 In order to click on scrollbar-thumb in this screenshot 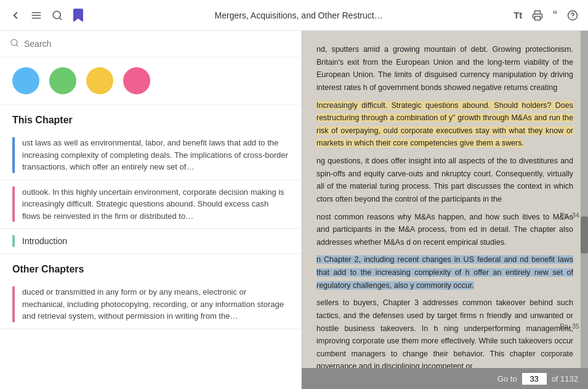, I will do `click(584, 235)`.